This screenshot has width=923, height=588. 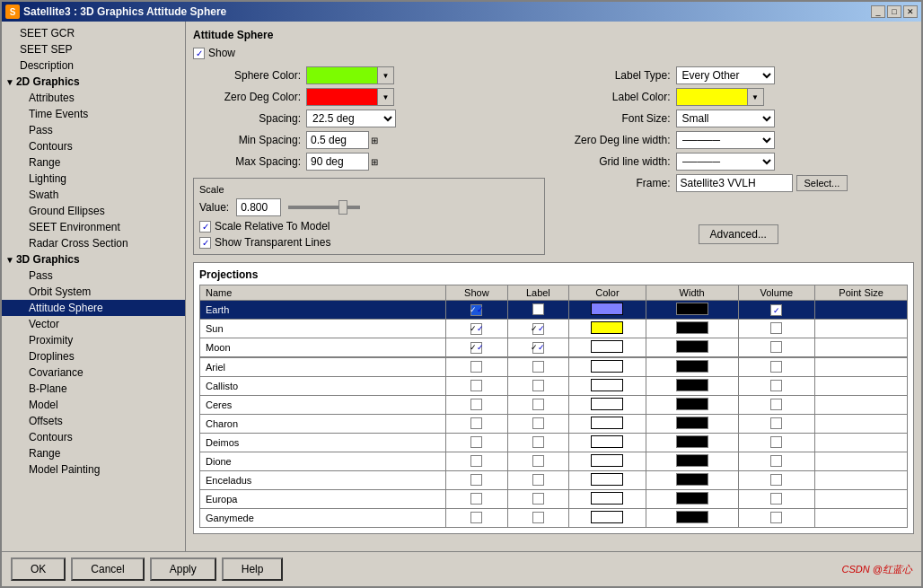 What do you see at coordinates (338, 162) in the screenshot?
I see `max-spacing-input` at bounding box center [338, 162].